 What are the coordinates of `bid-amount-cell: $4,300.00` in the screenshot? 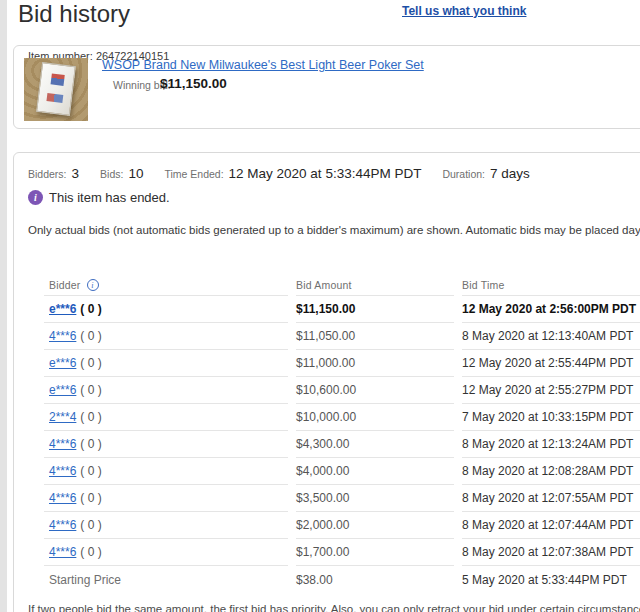 It's located at (375, 444).